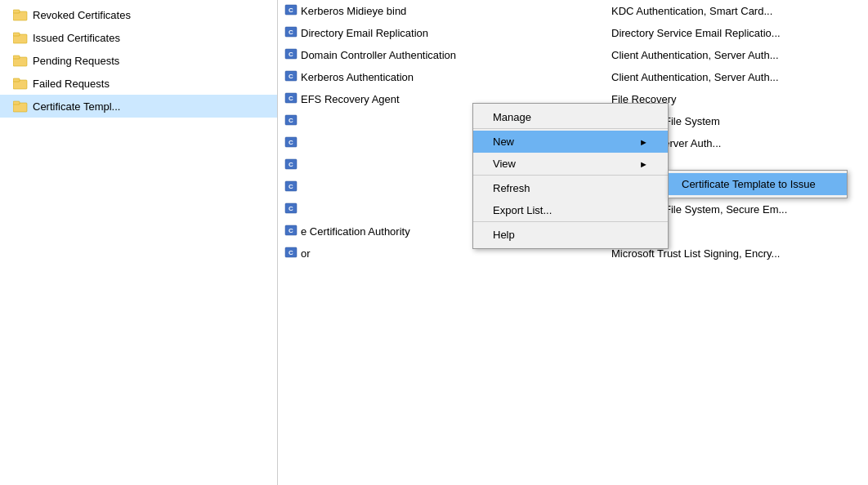 The width and height of the screenshot is (868, 485). I want to click on menu-item-view-label: View, so click(504, 163).